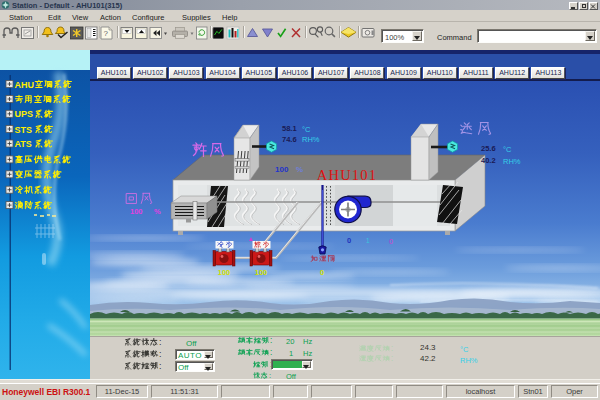 This screenshot has height=400, width=600. I want to click on svg-text: 20, so click(290, 342).